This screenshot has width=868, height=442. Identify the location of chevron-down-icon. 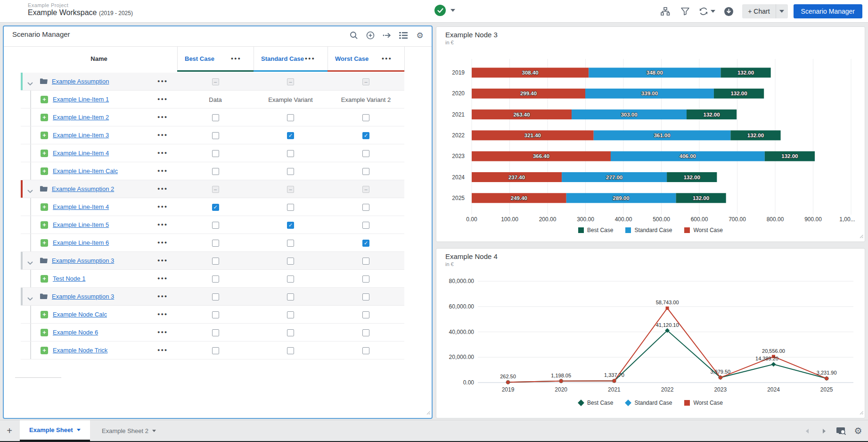
(453, 10).